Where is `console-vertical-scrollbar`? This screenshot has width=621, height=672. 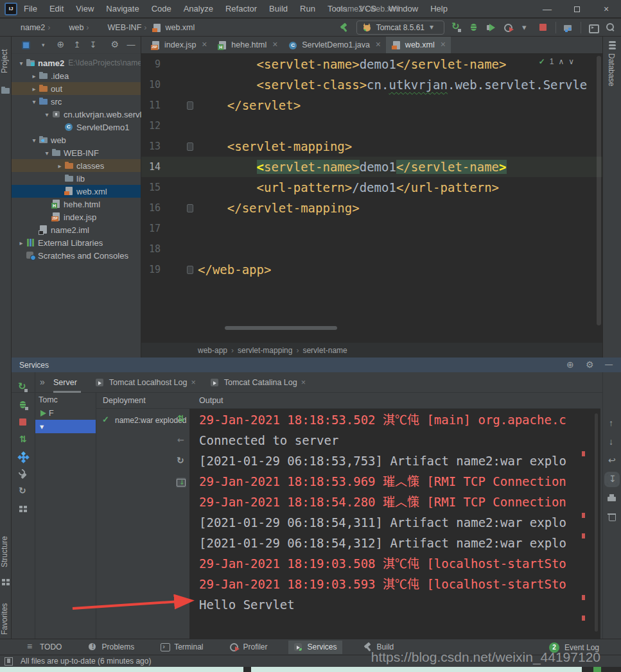
console-vertical-scrollbar is located at coordinates (596, 522).